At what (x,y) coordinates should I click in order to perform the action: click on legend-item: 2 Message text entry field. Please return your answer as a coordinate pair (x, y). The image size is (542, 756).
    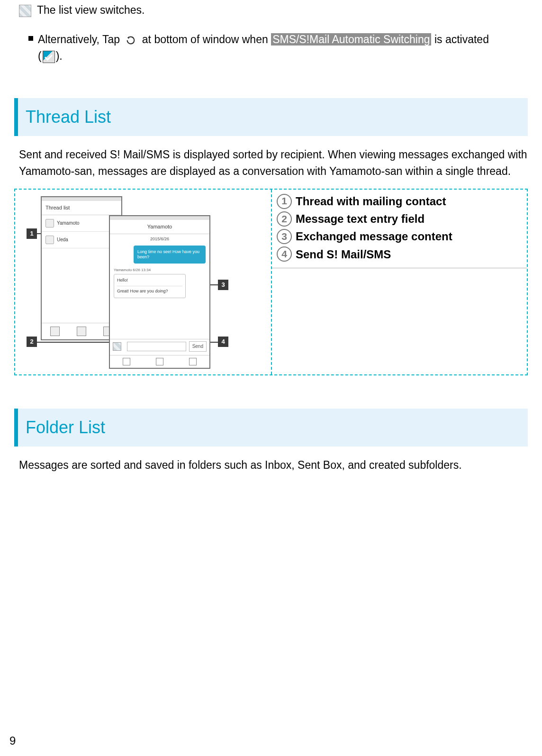
    Looking at the image, I should click on (399, 219).